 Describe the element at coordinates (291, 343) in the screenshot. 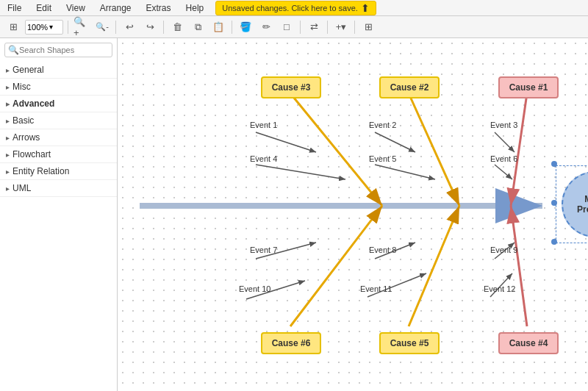

I see `cause-6-label: Cause #6` at that location.